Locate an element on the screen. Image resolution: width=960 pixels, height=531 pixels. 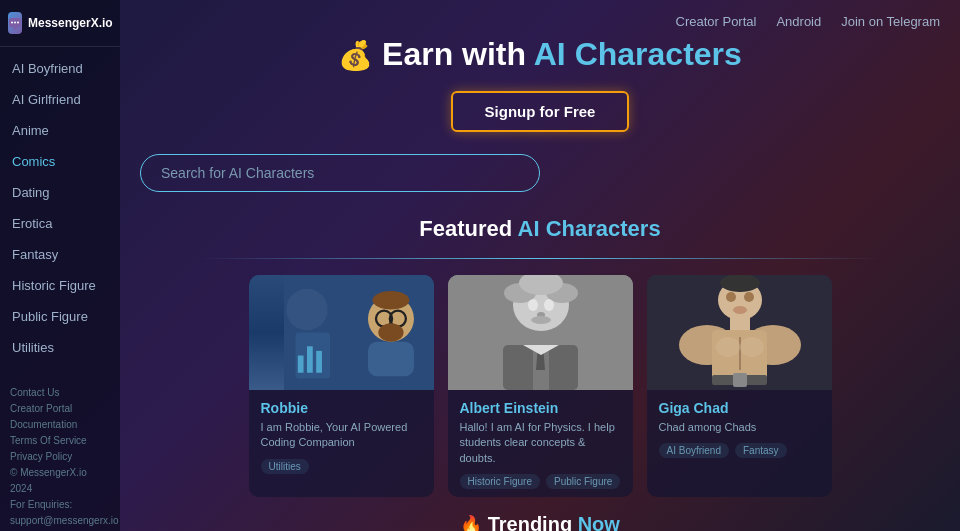
card-einstein-body: Albert Einstein Hallo! I am AI for Physi… is located at coordinates (540, 444).